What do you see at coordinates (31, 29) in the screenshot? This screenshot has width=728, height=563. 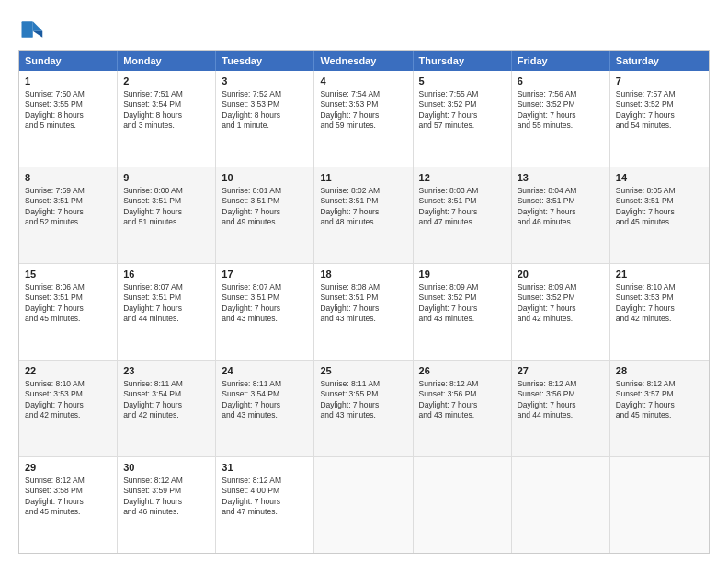 I see `logo-icon` at bounding box center [31, 29].